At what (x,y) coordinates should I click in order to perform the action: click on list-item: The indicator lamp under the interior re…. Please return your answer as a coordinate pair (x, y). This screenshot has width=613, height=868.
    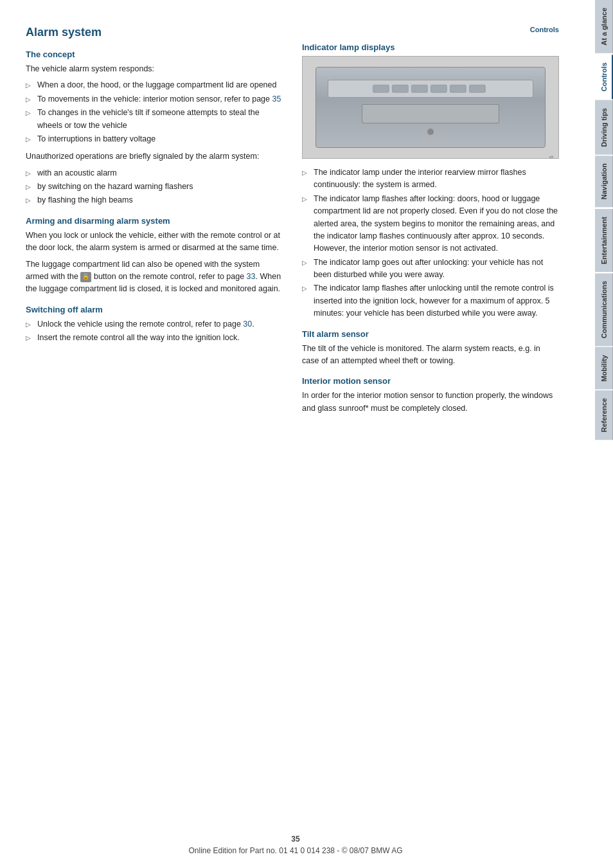
    Looking at the image, I should click on (431, 179).